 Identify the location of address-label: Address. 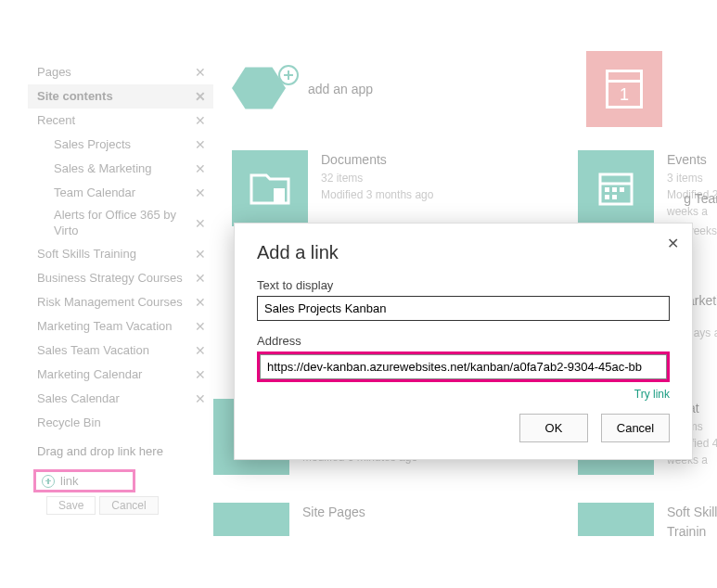
(464, 341).